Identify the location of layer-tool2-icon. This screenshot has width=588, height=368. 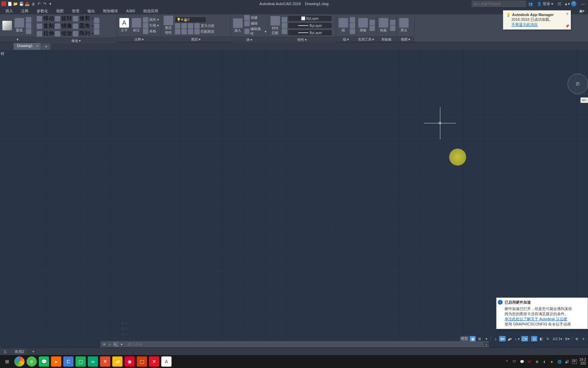
(184, 26).